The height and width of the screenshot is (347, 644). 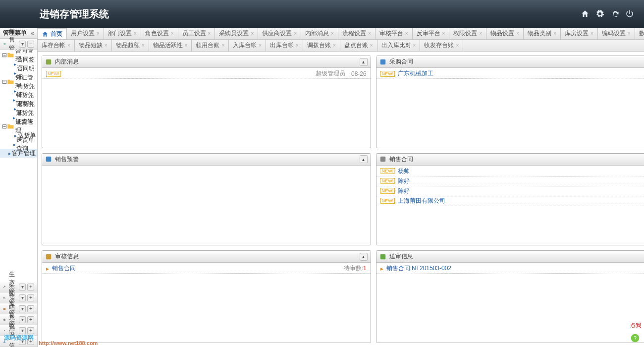 I want to click on tree-item: ▸ 客户管理, so click(x=19, y=153).